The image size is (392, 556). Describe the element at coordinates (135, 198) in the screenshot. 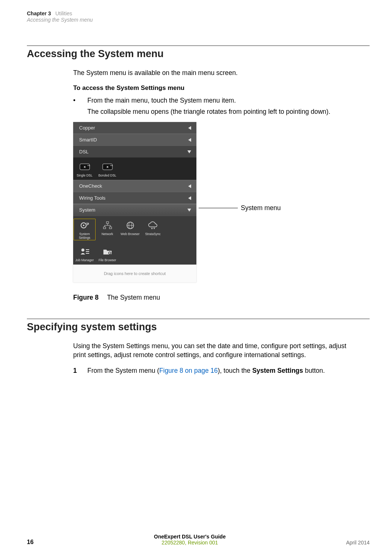

I see `menu-item-wiring: Wiring Tools` at that location.